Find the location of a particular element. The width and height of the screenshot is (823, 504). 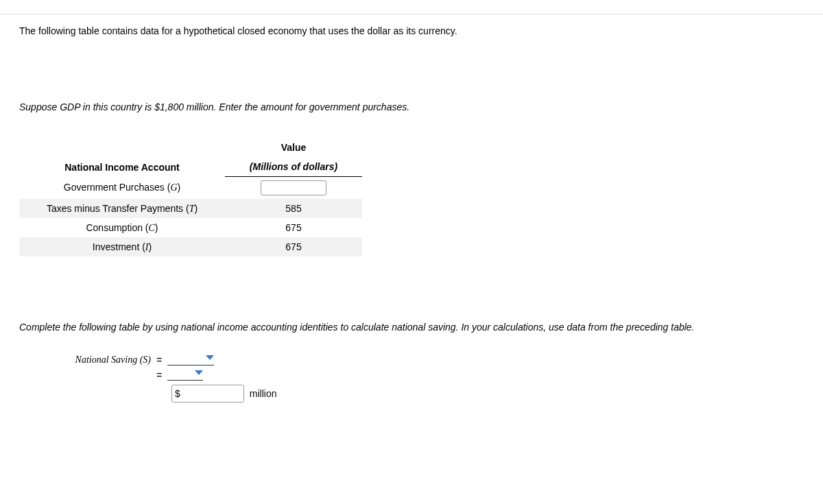

row-label: Taxes minus Transfer Payments (T) is located at coordinates (122, 208).